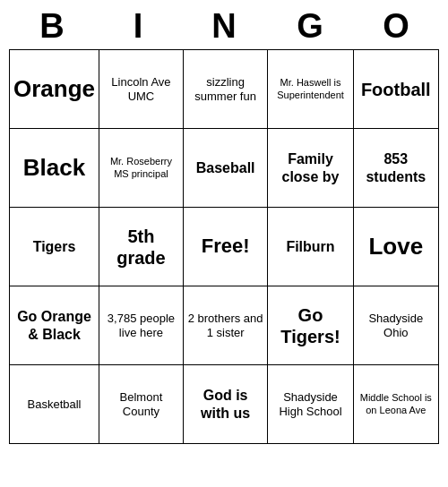  I want to click on cell-1-3: Family close by, so click(310, 168).